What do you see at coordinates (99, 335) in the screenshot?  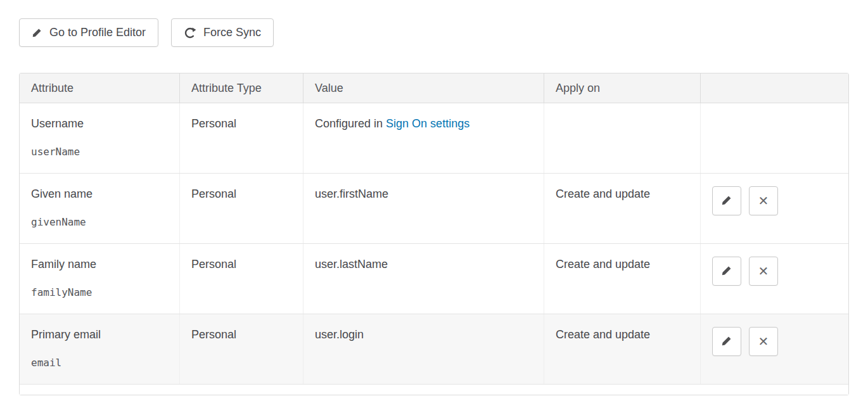 I see `attribute-label: Primary email` at bounding box center [99, 335].